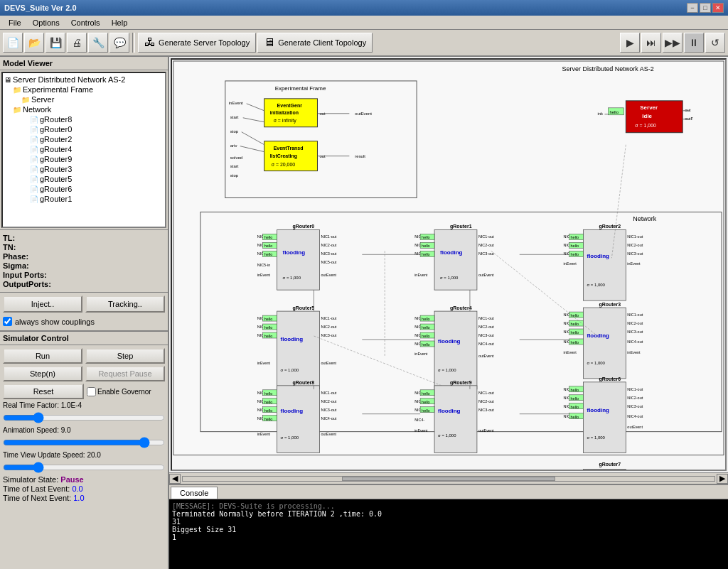 The width and height of the screenshot is (728, 569). What do you see at coordinates (84, 199) in the screenshot?
I see `tree-item-grouter1: 📄 gRouter1` at bounding box center [84, 199].